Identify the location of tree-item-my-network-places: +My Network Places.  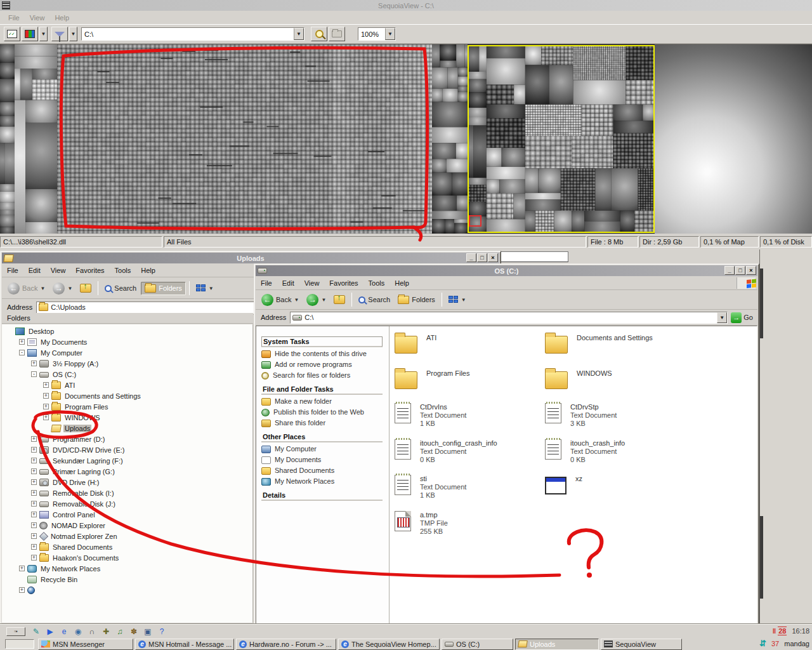
(127, 569).